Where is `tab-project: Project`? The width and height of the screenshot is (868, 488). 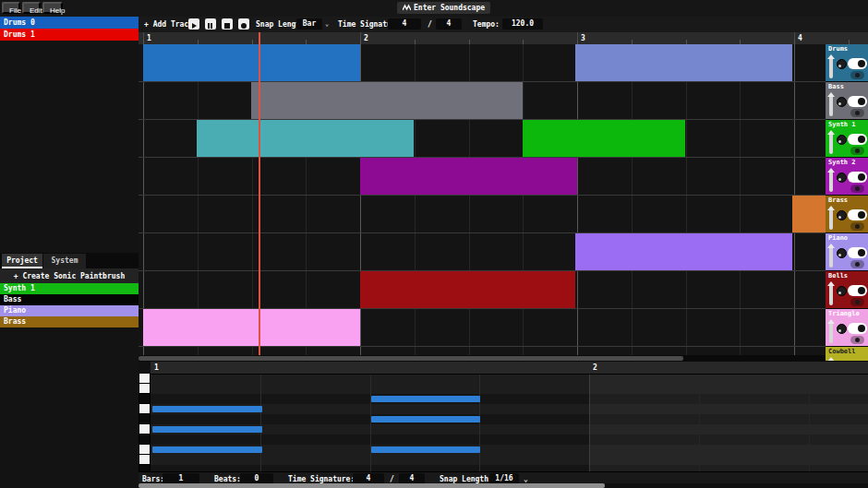
tab-project: Project is located at coordinates (22, 261).